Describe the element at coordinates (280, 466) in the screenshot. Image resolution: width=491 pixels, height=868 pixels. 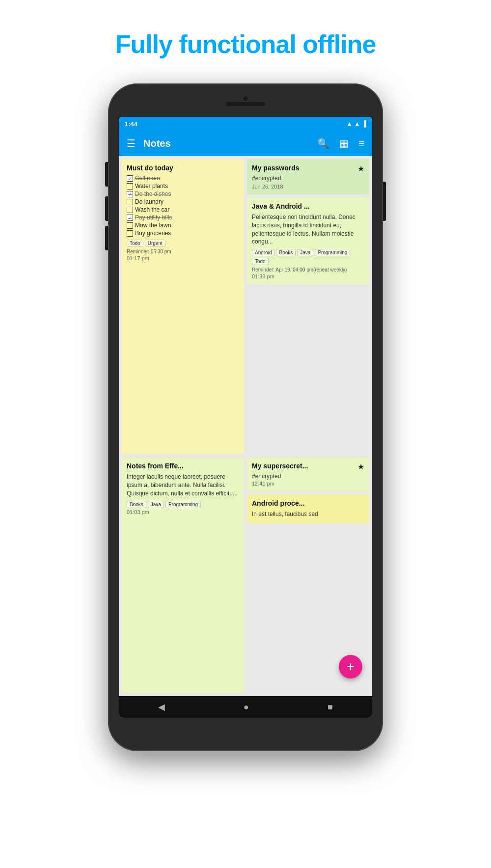
I see `note-title: My supersecret...` at that location.